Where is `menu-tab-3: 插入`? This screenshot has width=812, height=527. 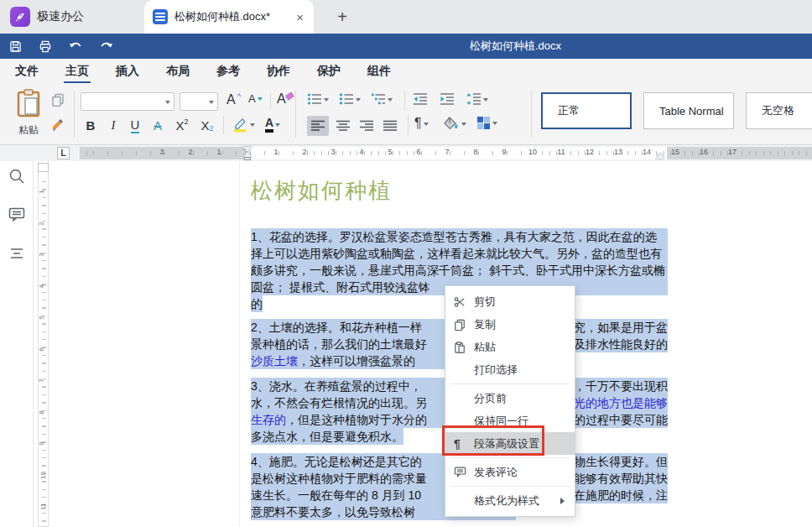
menu-tab-3: 插入 is located at coordinates (128, 71).